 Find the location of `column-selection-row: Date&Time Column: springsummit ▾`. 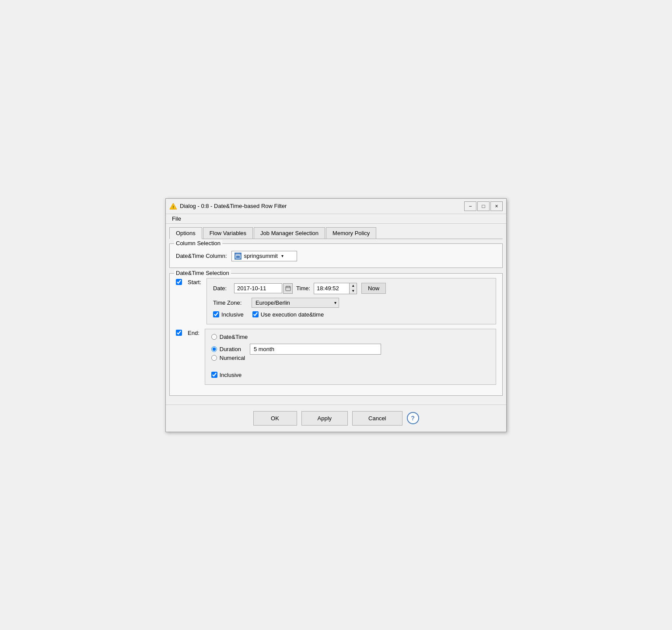

column-selection-row: Date&Time Column: springsummit ▾ is located at coordinates (336, 256).